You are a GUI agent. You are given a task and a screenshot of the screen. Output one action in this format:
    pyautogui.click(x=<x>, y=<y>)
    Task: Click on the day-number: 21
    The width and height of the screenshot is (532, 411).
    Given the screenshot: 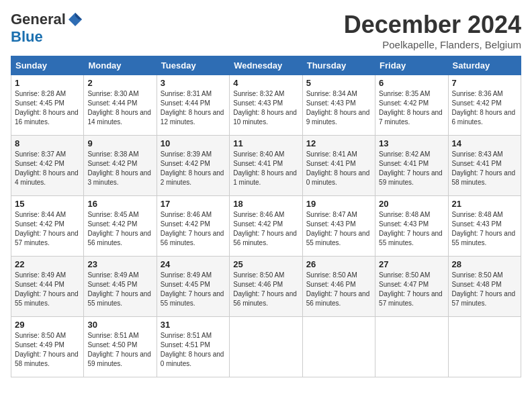 What is the action you would take?
    pyautogui.click(x=485, y=204)
    